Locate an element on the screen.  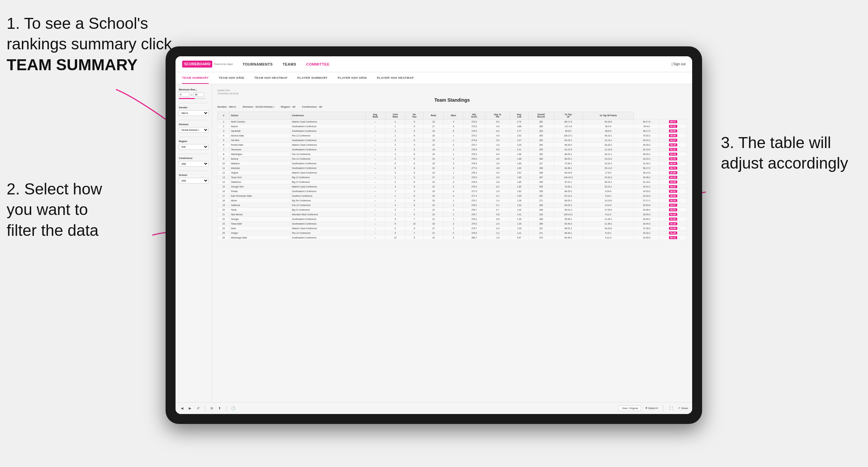
back-icon: ◀ is located at coordinates (182, 408).